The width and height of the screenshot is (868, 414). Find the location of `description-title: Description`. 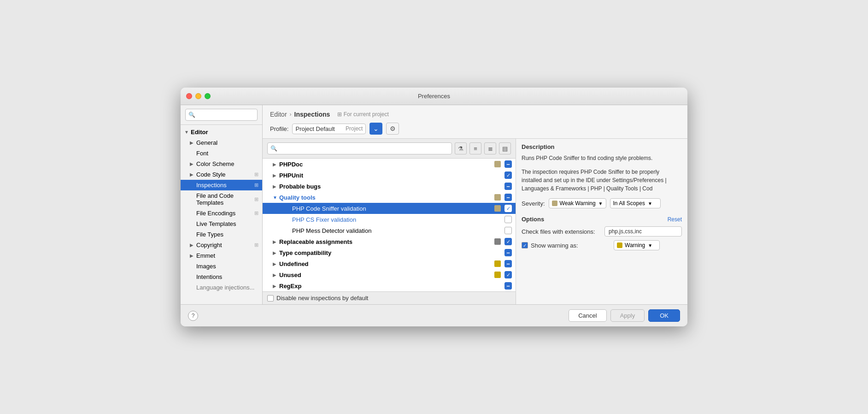

description-title: Description is located at coordinates (602, 147).